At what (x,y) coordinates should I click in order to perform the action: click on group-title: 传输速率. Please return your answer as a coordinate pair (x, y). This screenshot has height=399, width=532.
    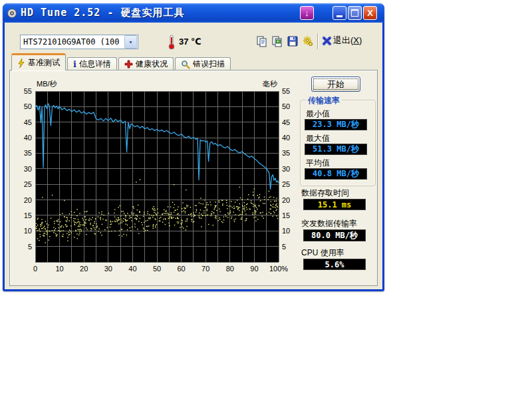
    Looking at the image, I should click on (324, 101).